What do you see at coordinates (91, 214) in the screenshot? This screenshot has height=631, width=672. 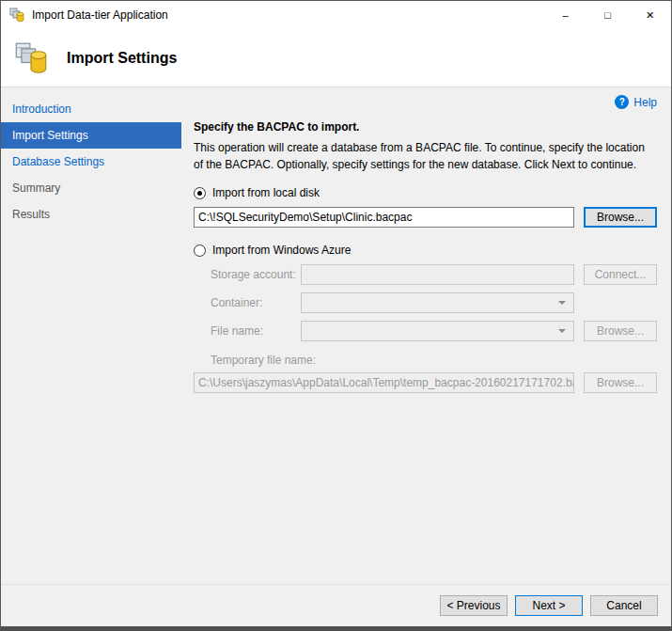 I see `sidebar-item-results: Results` at bounding box center [91, 214].